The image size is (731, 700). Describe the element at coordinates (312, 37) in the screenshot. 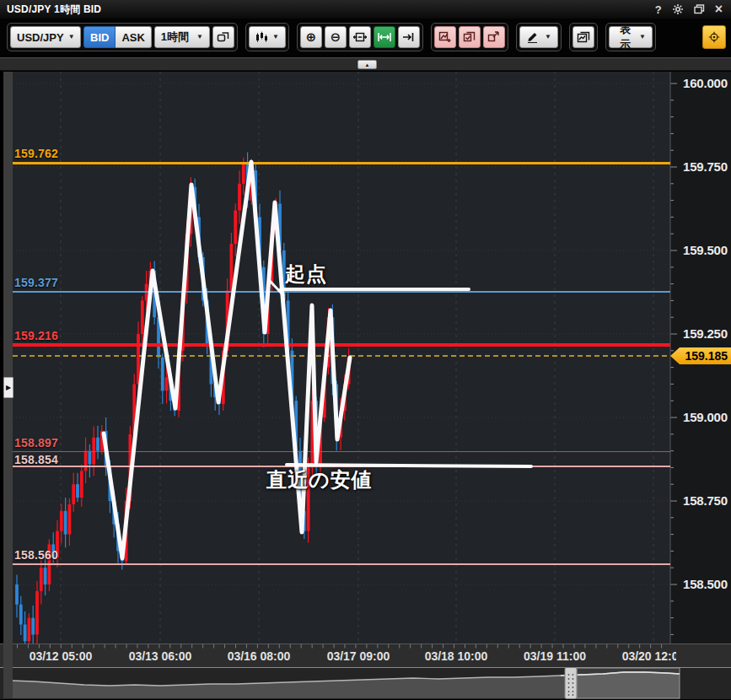

I see `zoom-in-icon: ⊕` at that location.